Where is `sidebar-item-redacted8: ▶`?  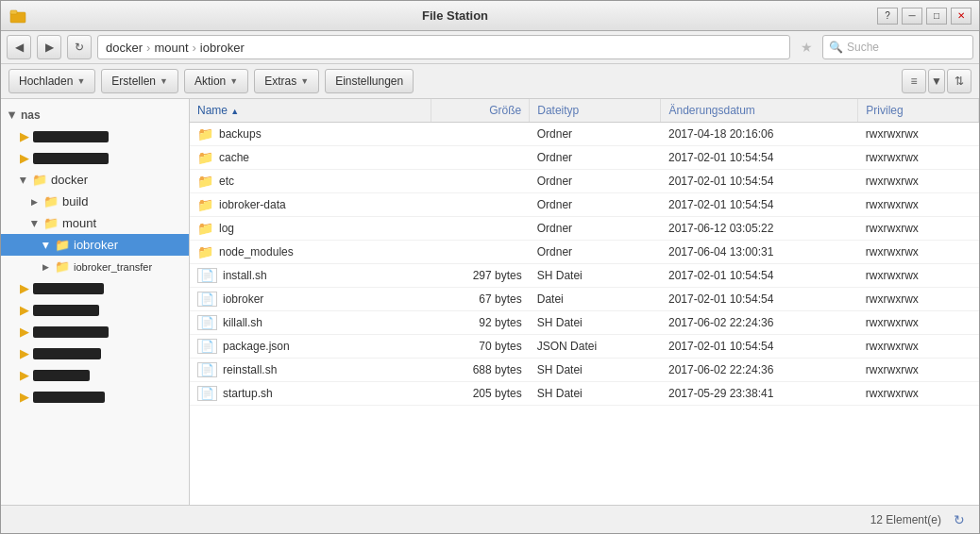
sidebar-item-redacted8: ▶ is located at coordinates (94, 396).